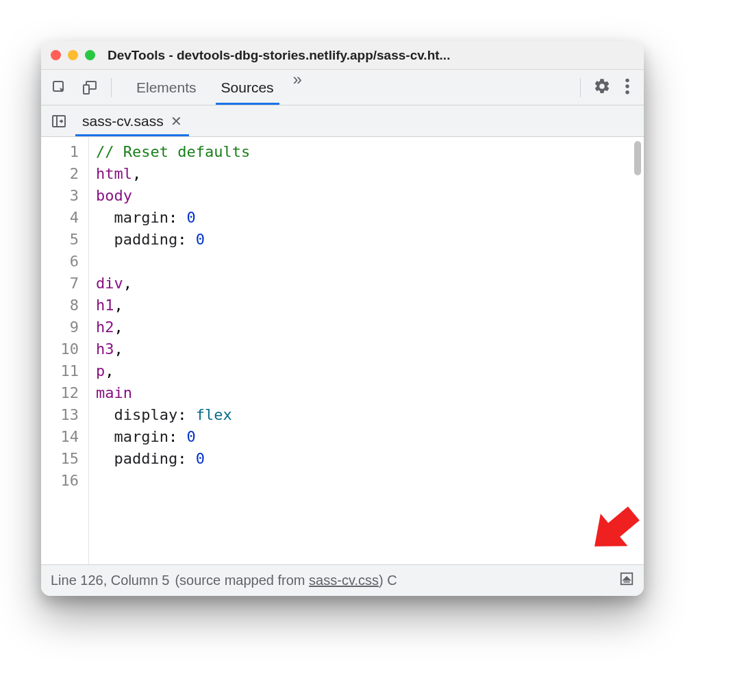 Image resolution: width=752 pixels, height=700 pixels. Describe the element at coordinates (370, 327) in the screenshot. I see `code-line: h2,` at that location.